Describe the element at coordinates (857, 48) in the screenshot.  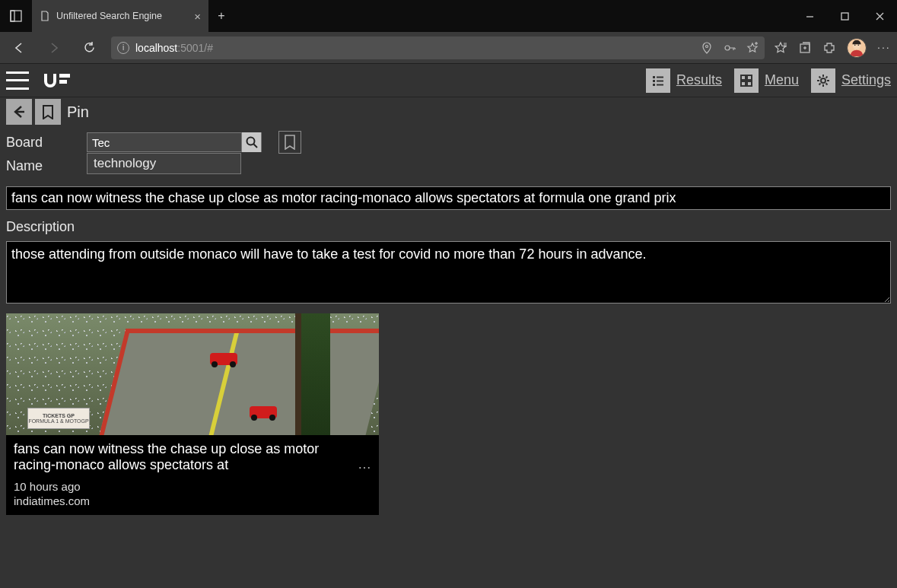
I see `profile-avatar` at that location.